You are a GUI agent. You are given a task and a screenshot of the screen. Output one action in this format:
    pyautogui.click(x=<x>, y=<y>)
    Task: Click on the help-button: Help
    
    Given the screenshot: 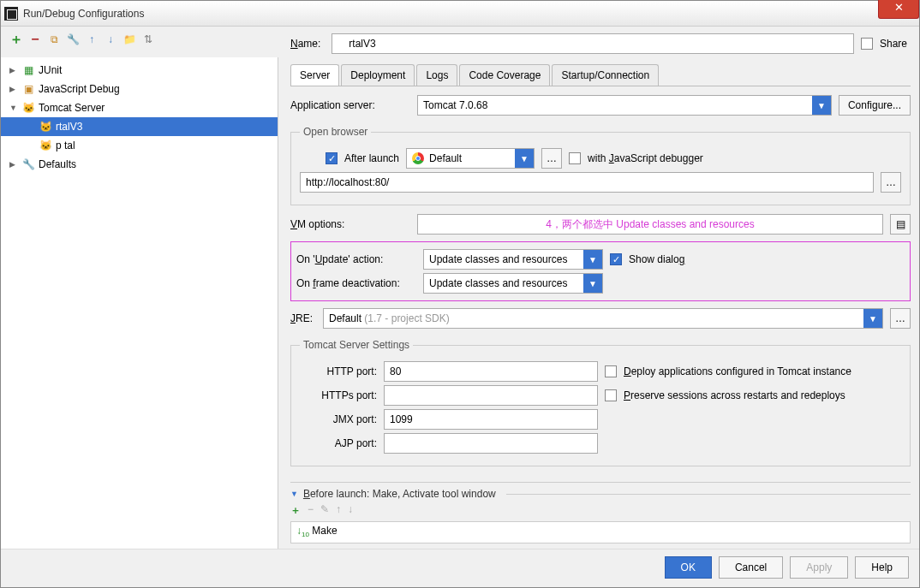 What is the action you would take?
    pyautogui.click(x=882, y=567)
    